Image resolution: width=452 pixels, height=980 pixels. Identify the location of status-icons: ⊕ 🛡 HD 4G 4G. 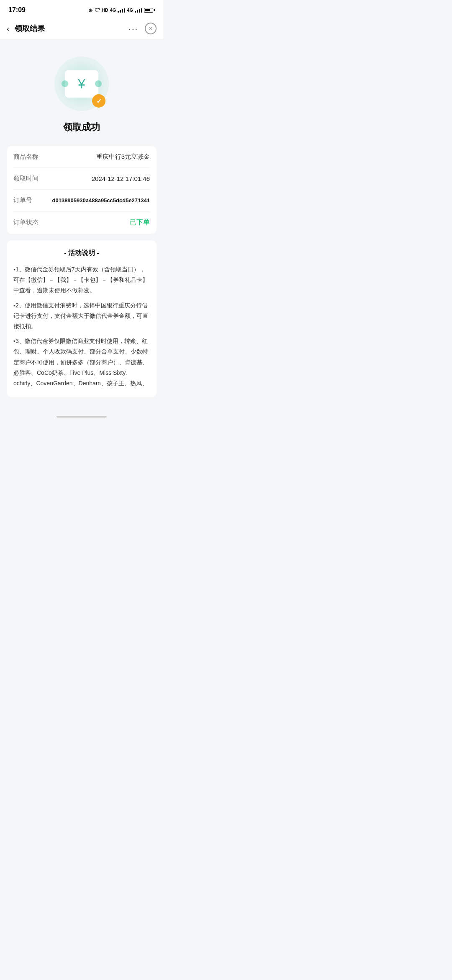
(121, 10).